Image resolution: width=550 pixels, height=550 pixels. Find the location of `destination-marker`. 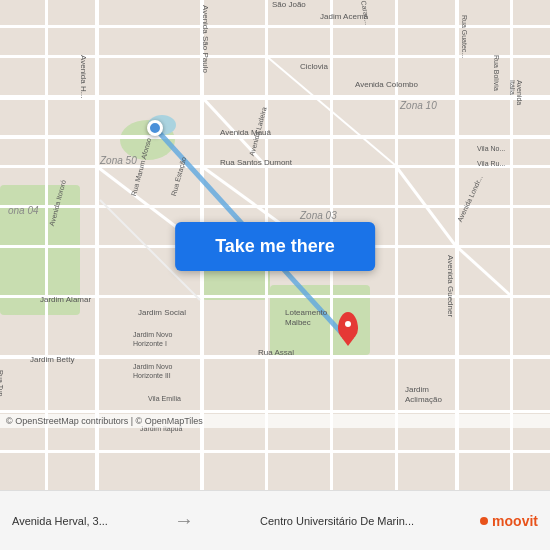

destination-marker is located at coordinates (348, 326).